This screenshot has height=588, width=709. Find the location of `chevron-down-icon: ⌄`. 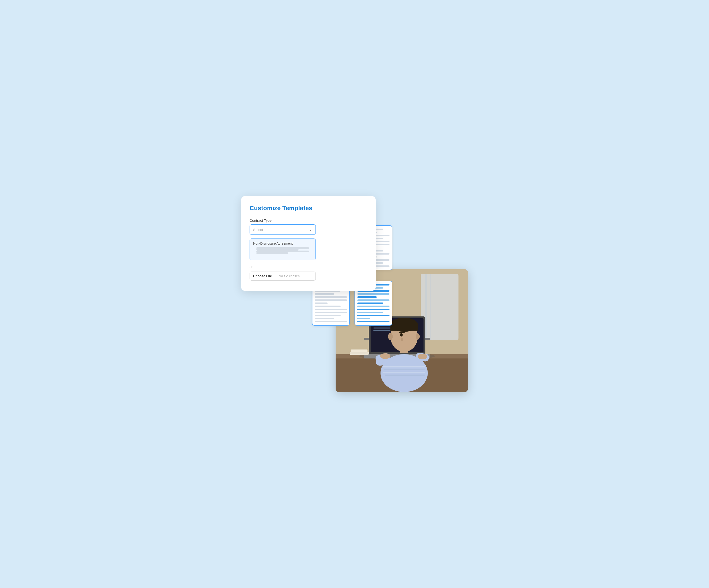

chevron-down-icon: ⌄ is located at coordinates (311, 229).